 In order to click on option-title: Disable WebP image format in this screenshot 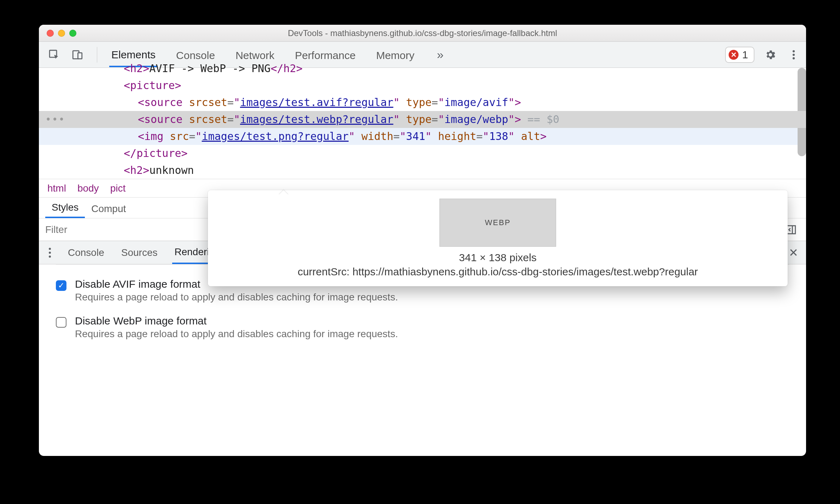, I will do `click(237, 321)`.